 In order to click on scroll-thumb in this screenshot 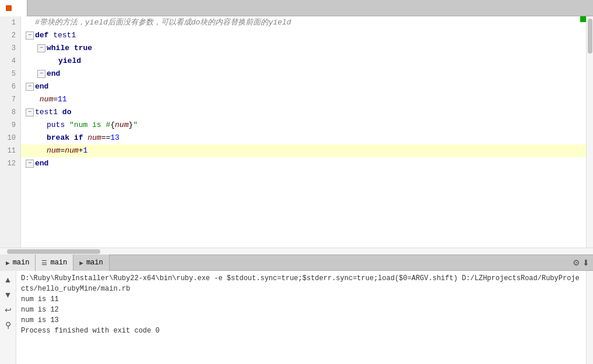, I will do `click(590, 36)`.